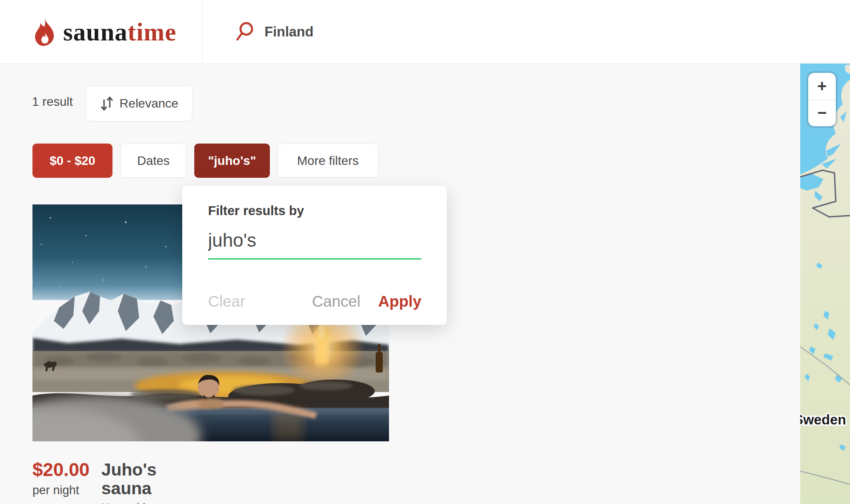 The image size is (850, 504). Describe the element at coordinates (120, 32) in the screenshot. I see `brand-name: saunatime` at that location.